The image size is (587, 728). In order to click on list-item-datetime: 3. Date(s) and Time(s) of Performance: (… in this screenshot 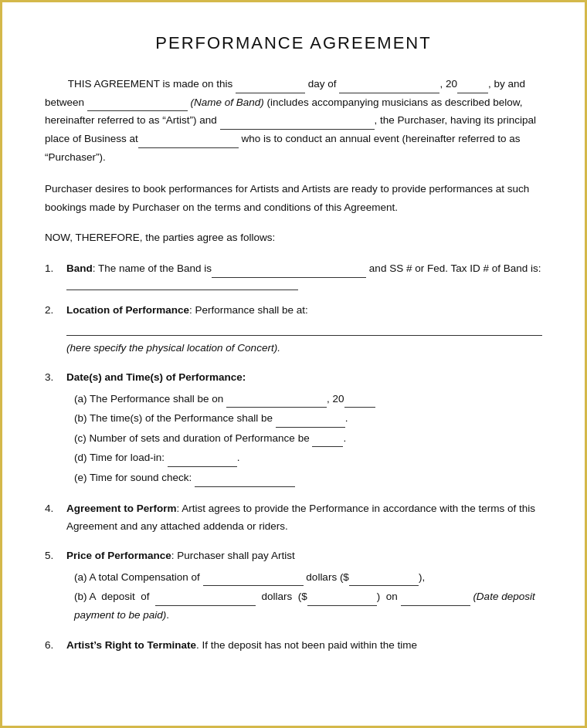, I will do `click(294, 428)`.